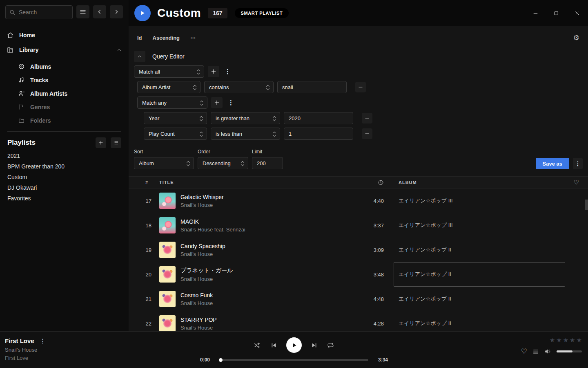  Describe the element at coordinates (267, 163) in the screenshot. I see `limit-input` at that location.